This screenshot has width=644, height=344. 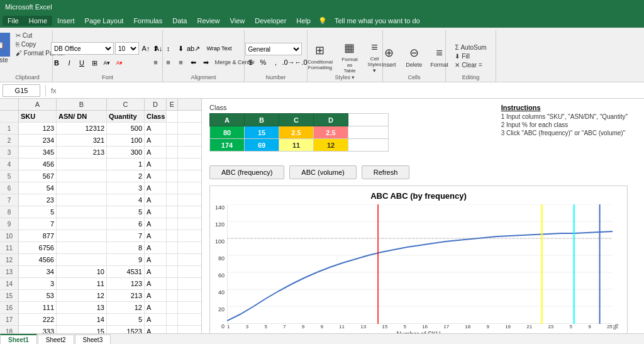 I want to click on cell-class-16: A, so click(x=156, y=308).